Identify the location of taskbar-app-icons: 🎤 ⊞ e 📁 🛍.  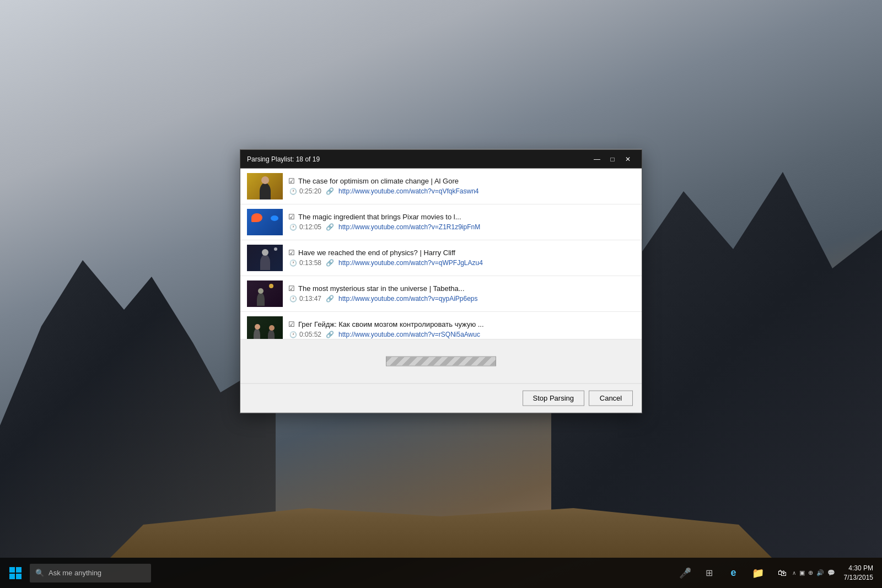
(734, 573).